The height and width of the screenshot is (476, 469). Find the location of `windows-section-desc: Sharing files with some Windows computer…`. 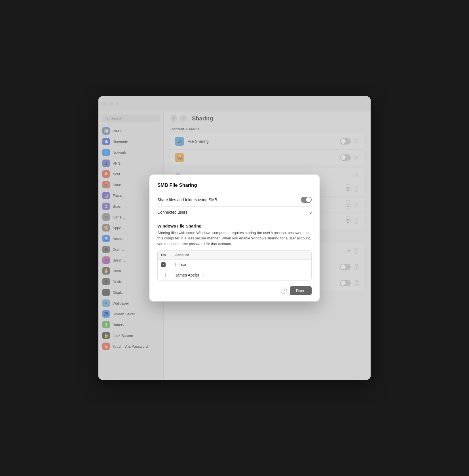

windows-section-desc: Sharing files with some Windows computer… is located at coordinates (235, 239).